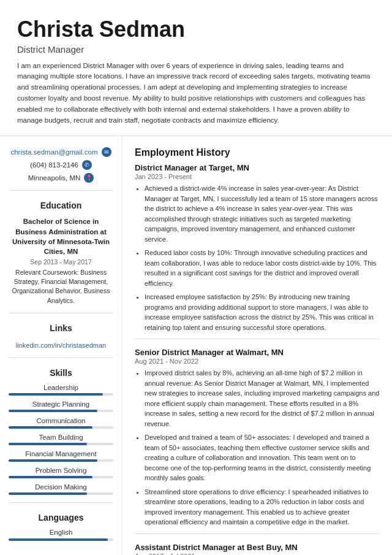  I want to click on education-coursework: Relevant Coursework: Business Strategy, …, so click(61, 287).